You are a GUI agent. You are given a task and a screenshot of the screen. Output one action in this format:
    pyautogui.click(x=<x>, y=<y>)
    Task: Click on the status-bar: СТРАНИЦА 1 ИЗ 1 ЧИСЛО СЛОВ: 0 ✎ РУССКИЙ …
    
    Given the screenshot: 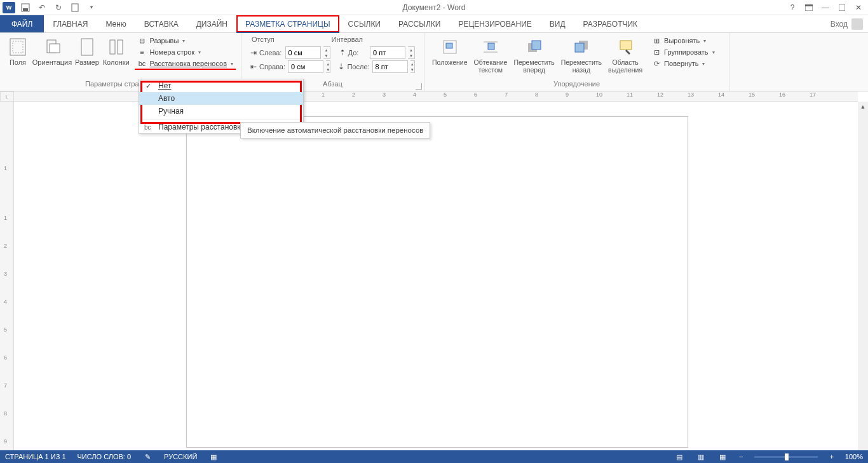 What is the action you would take?
    pyautogui.click(x=434, y=457)
    